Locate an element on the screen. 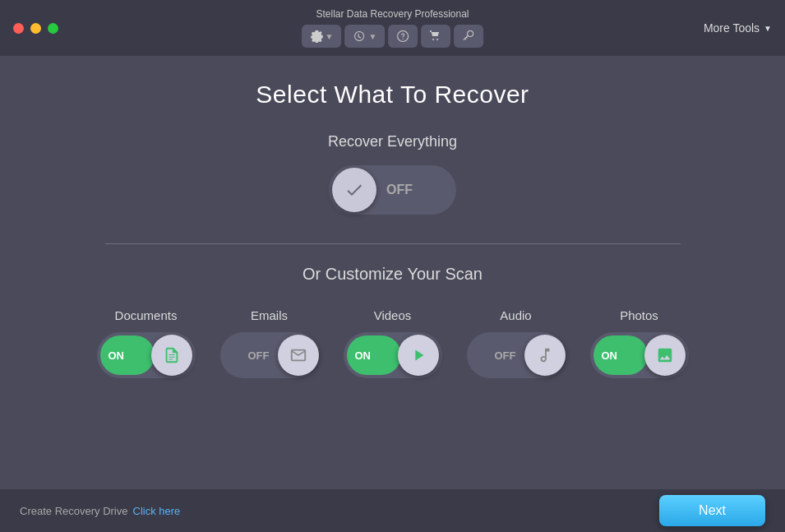 This screenshot has width=785, height=532. category-audio: Audio OFF is located at coordinates (516, 344).